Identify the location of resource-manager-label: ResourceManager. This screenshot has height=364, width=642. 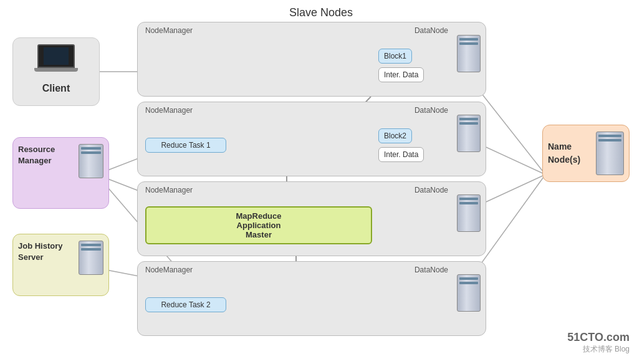
(46, 155).